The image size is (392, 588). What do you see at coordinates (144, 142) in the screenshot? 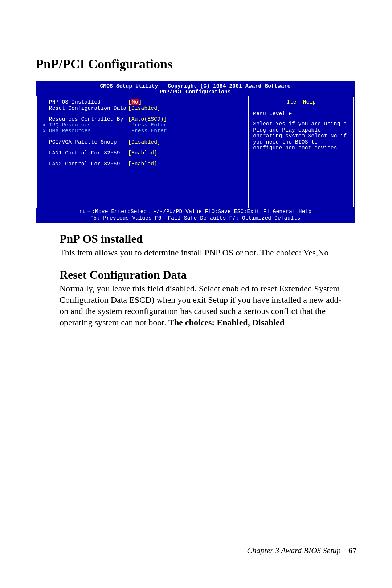
I see `bios-row: PCI/VGA Palette Snoop[Disabled]` at bounding box center [144, 142].